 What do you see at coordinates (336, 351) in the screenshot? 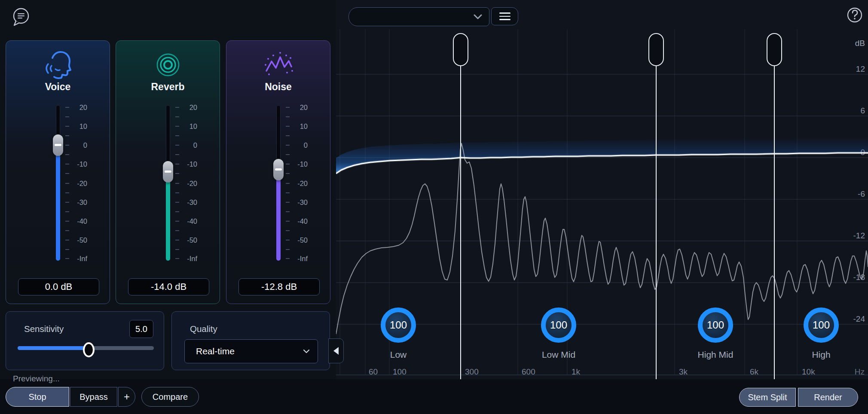
I see `panel-collapse-tab` at bounding box center [336, 351].